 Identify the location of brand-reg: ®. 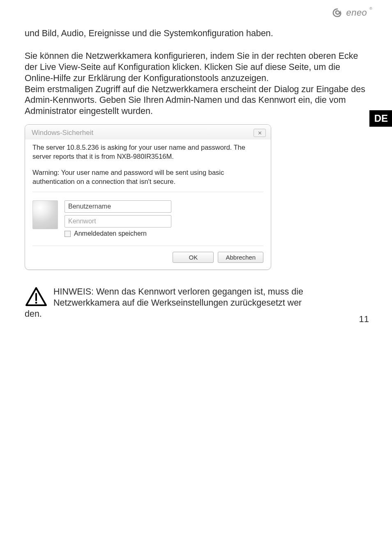
(371, 9).